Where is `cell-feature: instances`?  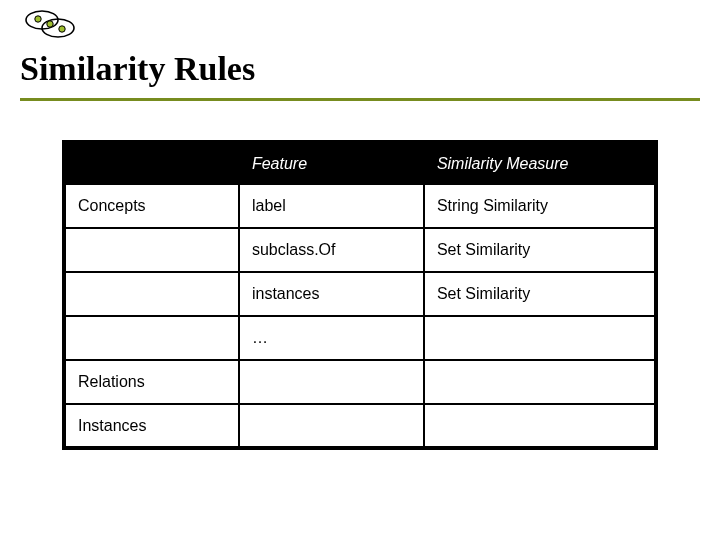
cell-feature: instances is located at coordinates (332, 294).